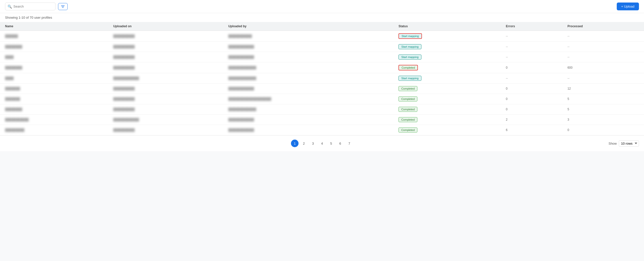  What do you see at coordinates (322, 99) in the screenshot?
I see `table-row: ███████ ██████████ ████████████████████ …` at bounding box center [322, 99].